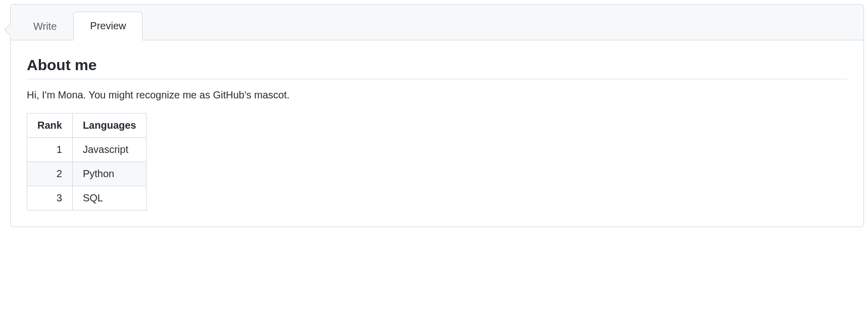 The height and width of the screenshot is (322, 868). What do you see at coordinates (50, 126) in the screenshot?
I see `header-rank: Rank` at bounding box center [50, 126].